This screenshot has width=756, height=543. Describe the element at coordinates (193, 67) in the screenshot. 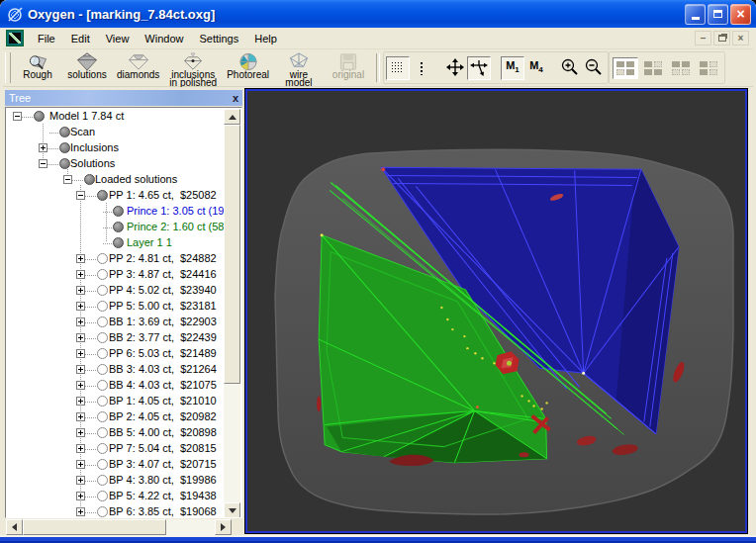

I see `inclusions-in-polished-button: inclusionsin polished` at that location.